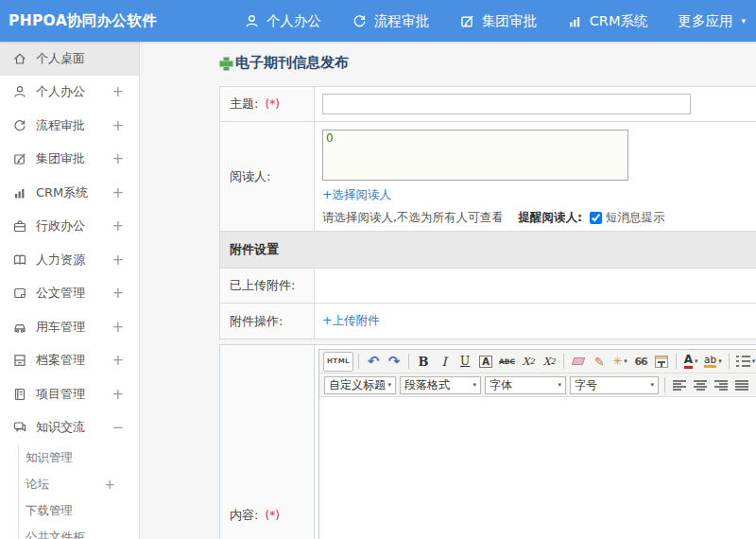 Image resolution: width=756 pixels, height=539 pixels. I want to click on auto-format-button: ✳▾, so click(620, 361).